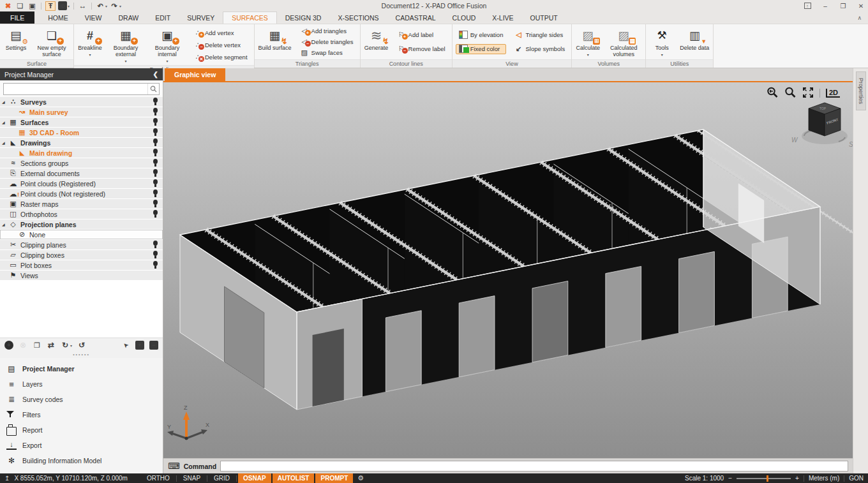 Image resolution: width=868 pixels, height=483 pixels. What do you see at coordinates (83, 6) in the screenshot?
I see `dimension-button` at bounding box center [83, 6].